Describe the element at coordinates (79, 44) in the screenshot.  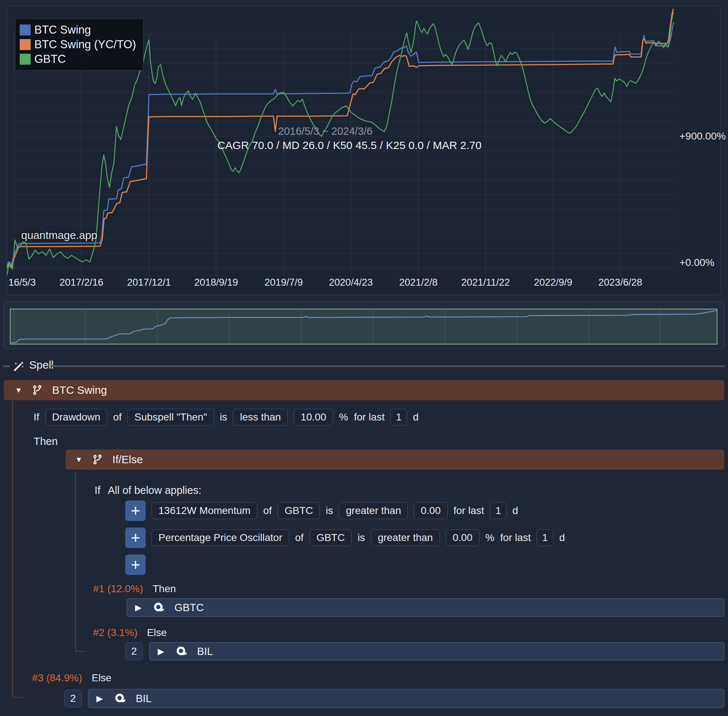
I see `chart-legend: BTC SwingBTC Swing (YC/TO)GBTC` at that location.